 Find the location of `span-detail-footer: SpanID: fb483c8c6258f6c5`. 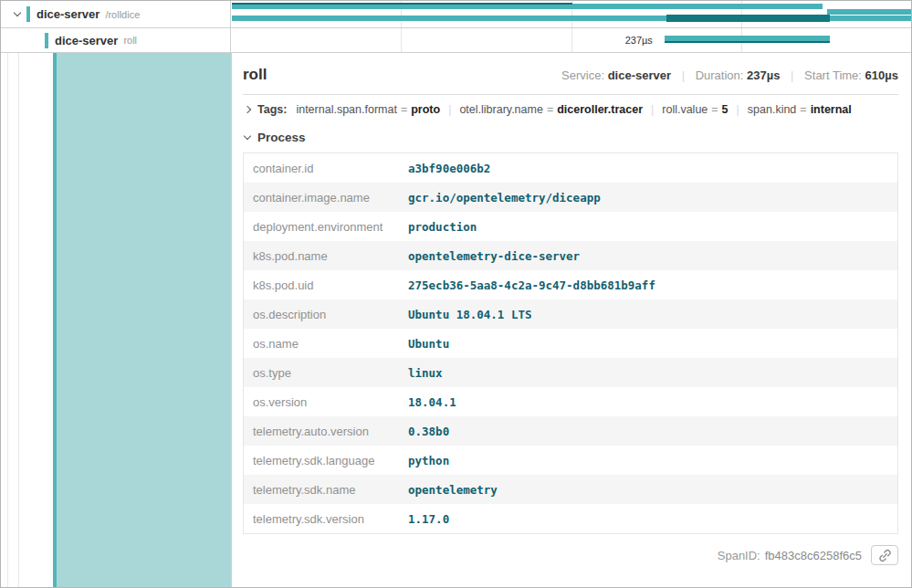

span-detail-footer: SpanID: fb483c8c6258f6c5 is located at coordinates (571, 555).